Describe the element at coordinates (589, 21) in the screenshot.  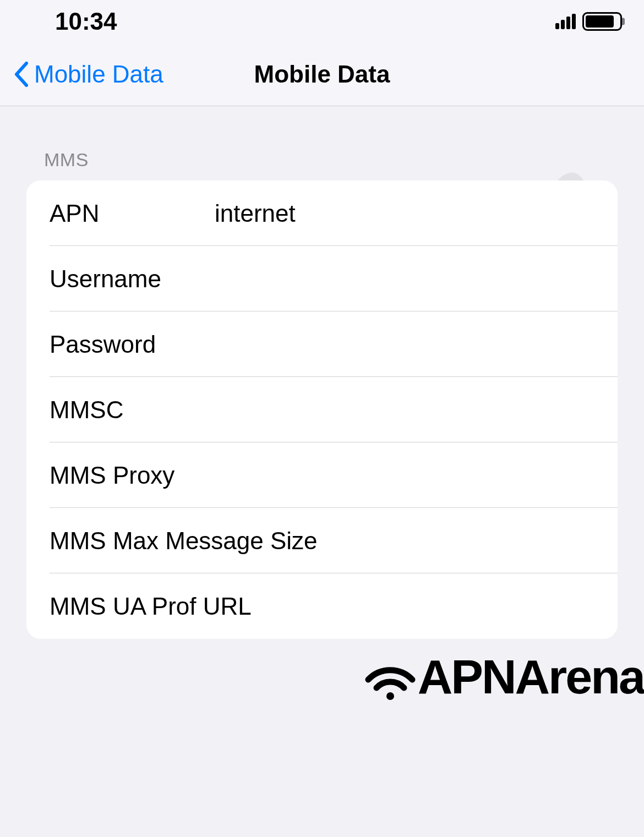
I see `status-indicators` at that location.